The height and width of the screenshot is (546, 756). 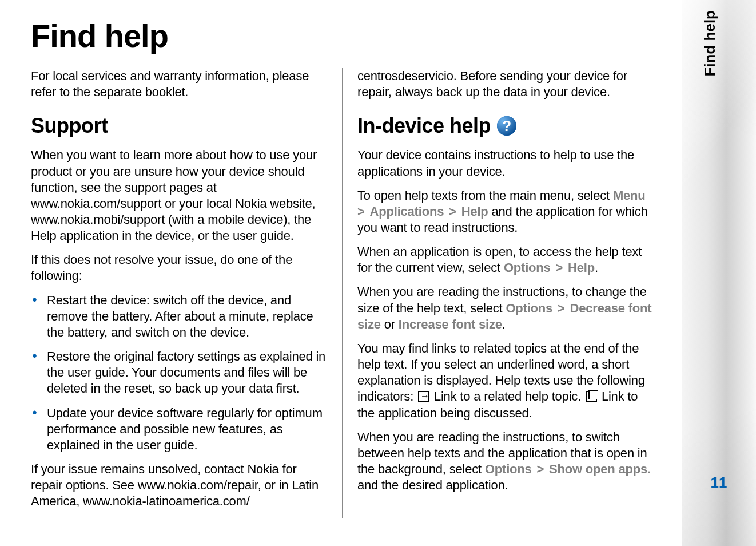 I want to click on page-number: 11, so click(x=719, y=483).